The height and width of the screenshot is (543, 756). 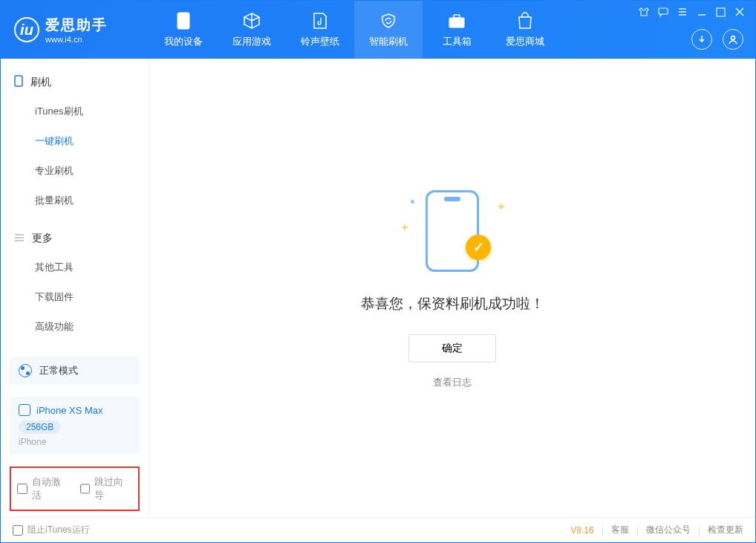 I want to click on shirt-icon, so click(x=644, y=13).